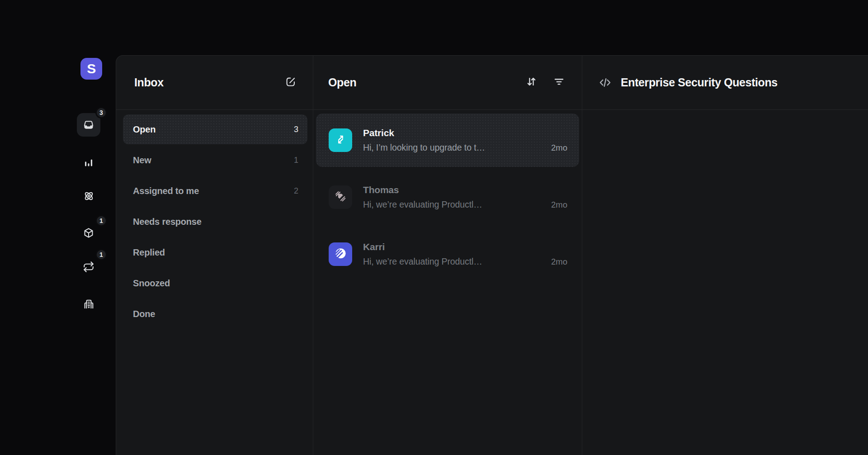  I want to click on rail-item-analytics, so click(89, 163).